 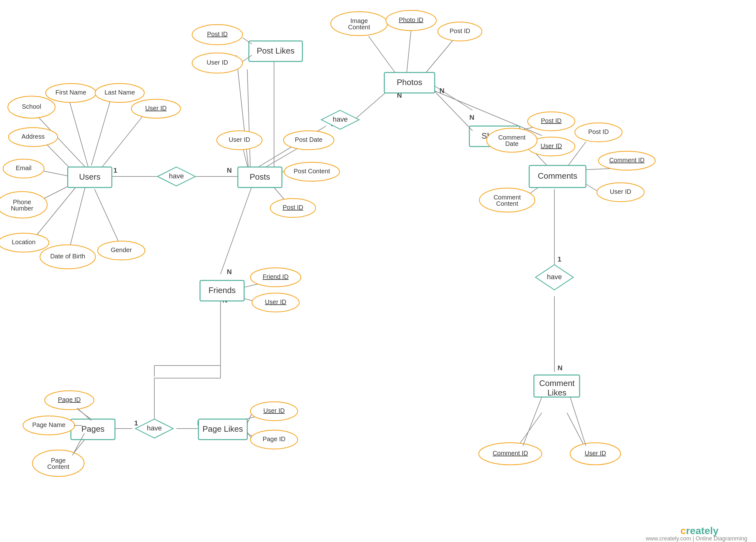 I want to click on attr-pages-pageid-label: Page ID, so click(x=69, y=400).